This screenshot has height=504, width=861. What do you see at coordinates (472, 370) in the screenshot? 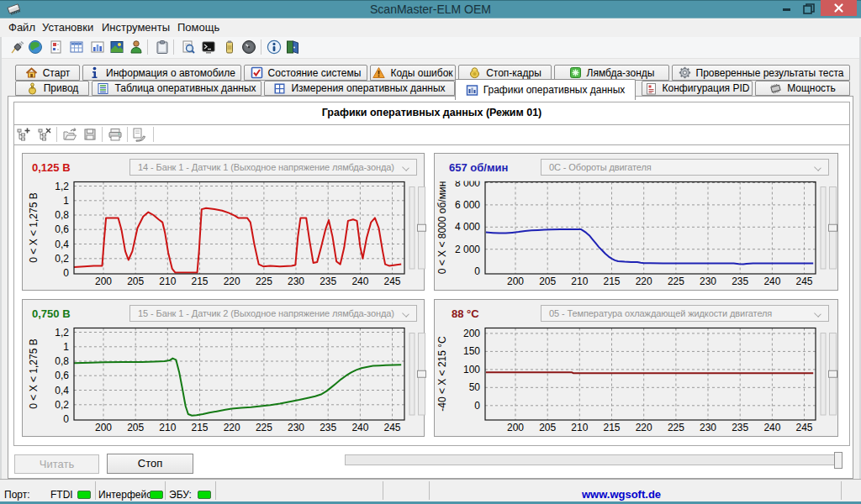
I see `svg-text: 100` at bounding box center [472, 370].